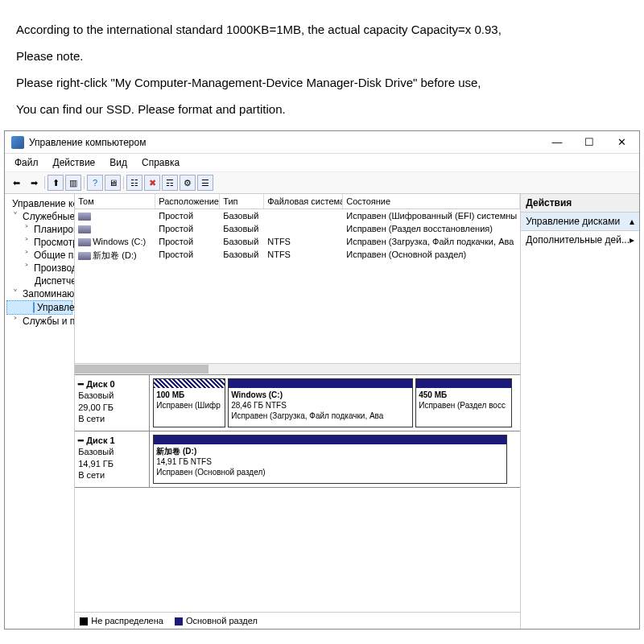 The image size is (644, 644). I want to click on collapse-icon: ▴, so click(632, 221).